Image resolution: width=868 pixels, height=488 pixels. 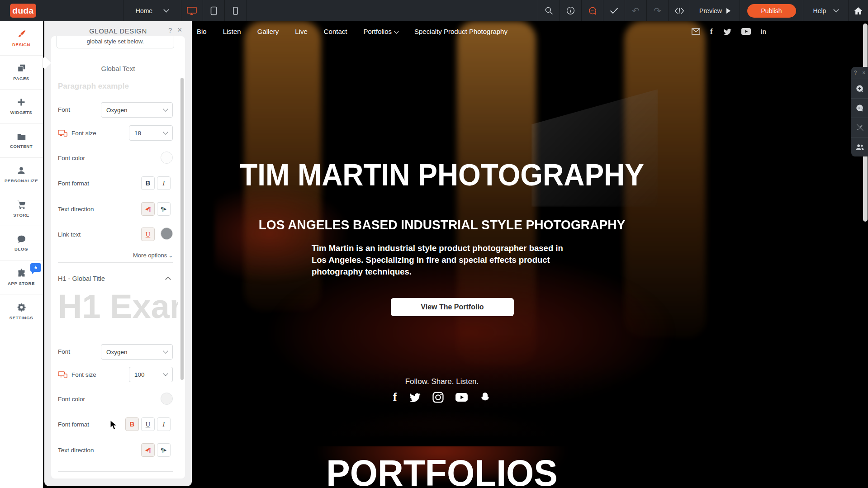 What do you see at coordinates (856, 73) in the screenshot?
I see `tools-help: ?` at bounding box center [856, 73].